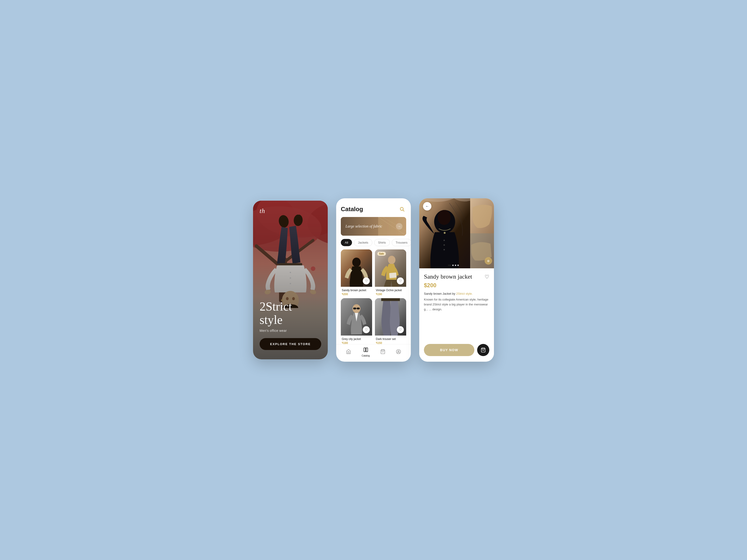  What do you see at coordinates (357, 272) in the screenshot?
I see `product-card-1: ♡ Sandy brown jacket $200` at bounding box center [357, 272].